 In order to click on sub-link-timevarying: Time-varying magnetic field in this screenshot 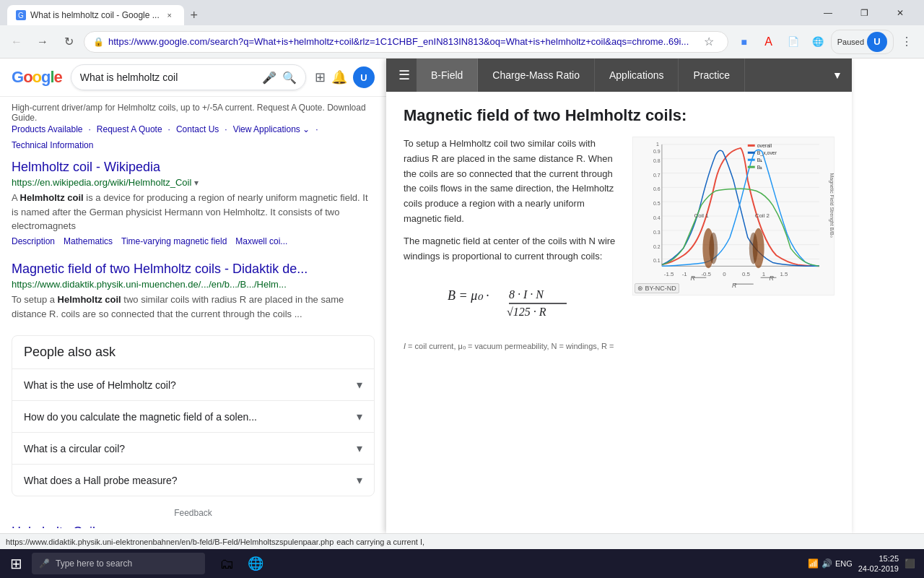, I will do `click(174, 241)`.